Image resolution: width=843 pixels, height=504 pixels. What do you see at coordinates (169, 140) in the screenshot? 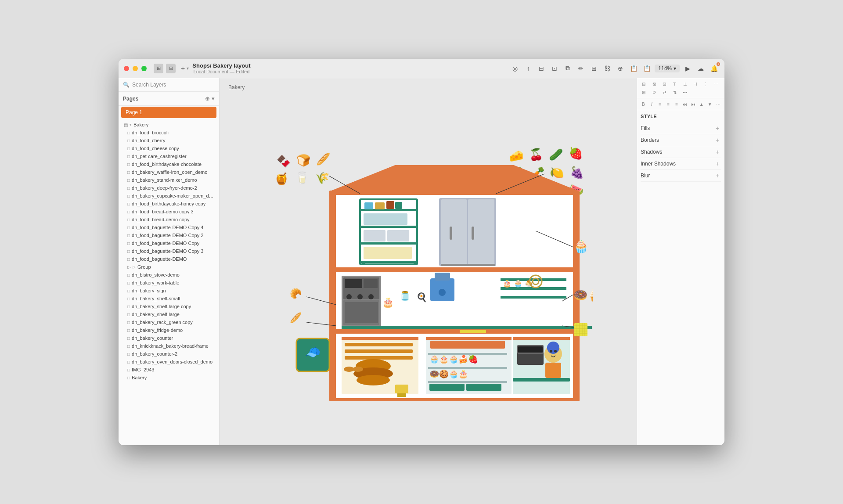
I see `layer-item-cherry: □ dh_food_cherry` at bounding box center [169, 140].